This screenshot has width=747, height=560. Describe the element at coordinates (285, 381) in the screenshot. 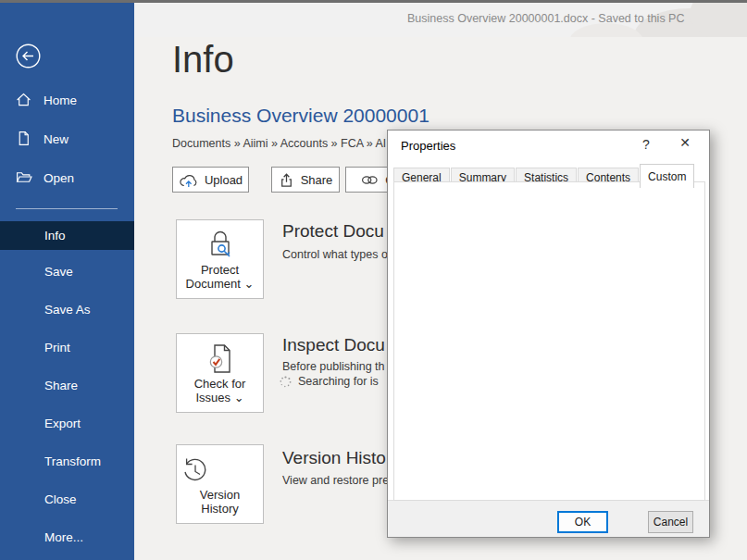

I see `searching-spinner-icon` at that location.